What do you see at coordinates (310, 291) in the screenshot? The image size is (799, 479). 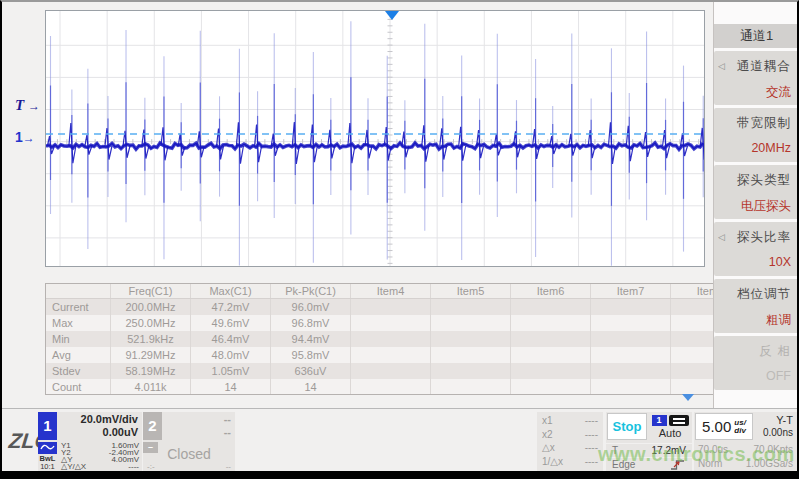 I see `column-header: Pk-Pk(C1)` at bounding box center [310, 291].